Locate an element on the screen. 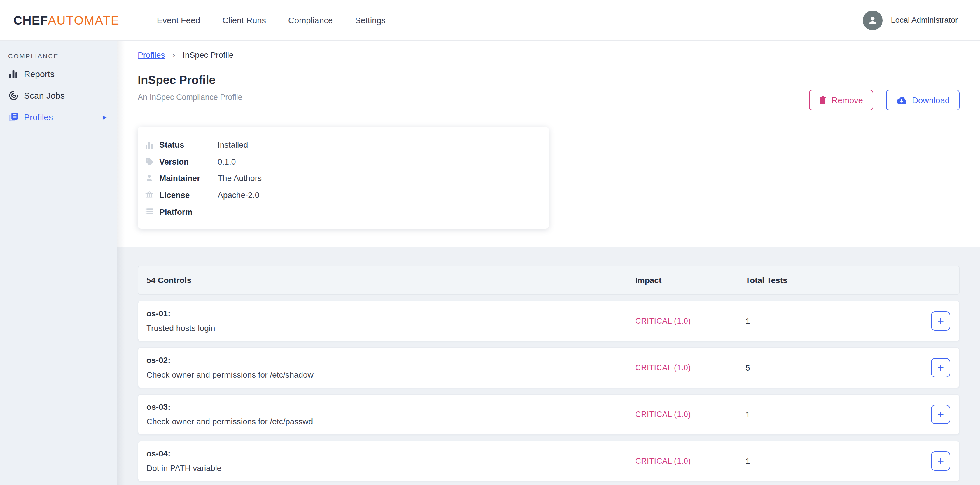  detail-value: Installed is located at coordinates (233, 145).